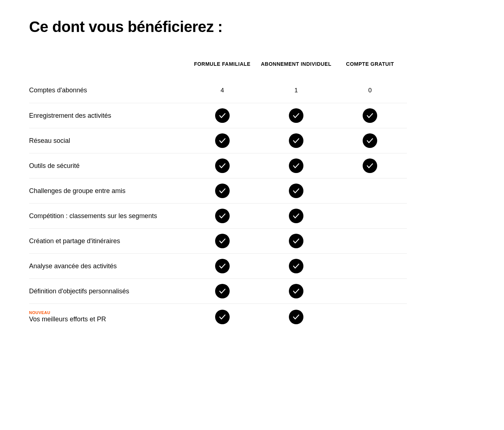 This screenshot has height=430, width=504. Describe the element at coordinates (218, 317) in the screenshot. I see `table-row: NOUVEAUVos meilleurs efforts et PR` at that location.